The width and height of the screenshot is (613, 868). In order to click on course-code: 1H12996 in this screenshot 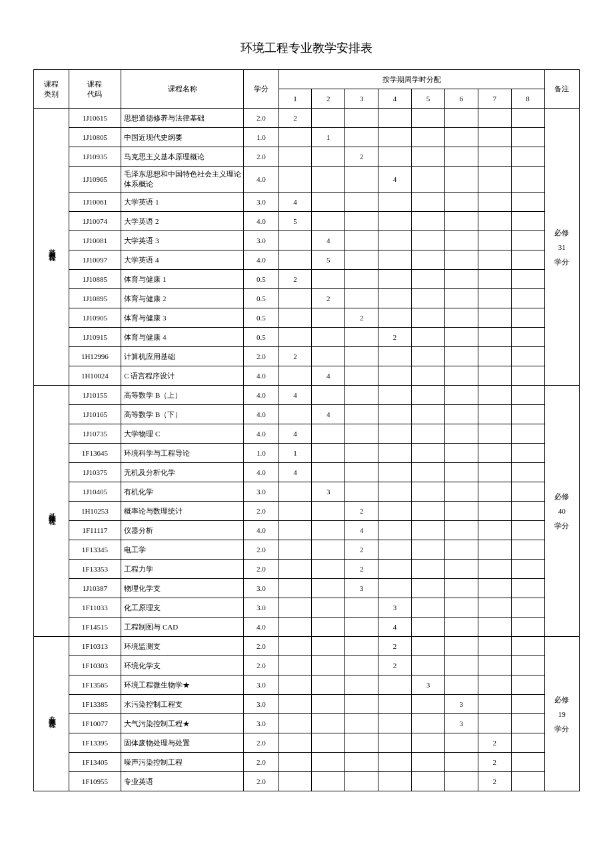, I will do `click(95, 357)`.